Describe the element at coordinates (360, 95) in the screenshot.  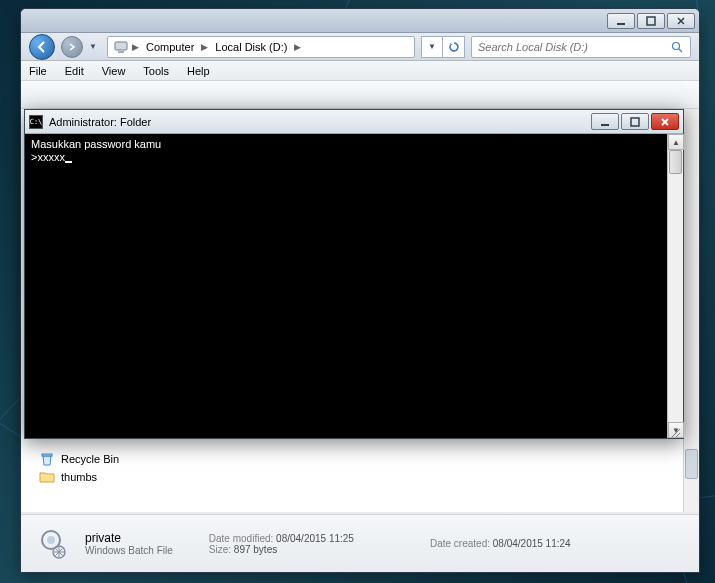
I see `toolbar` at that location.